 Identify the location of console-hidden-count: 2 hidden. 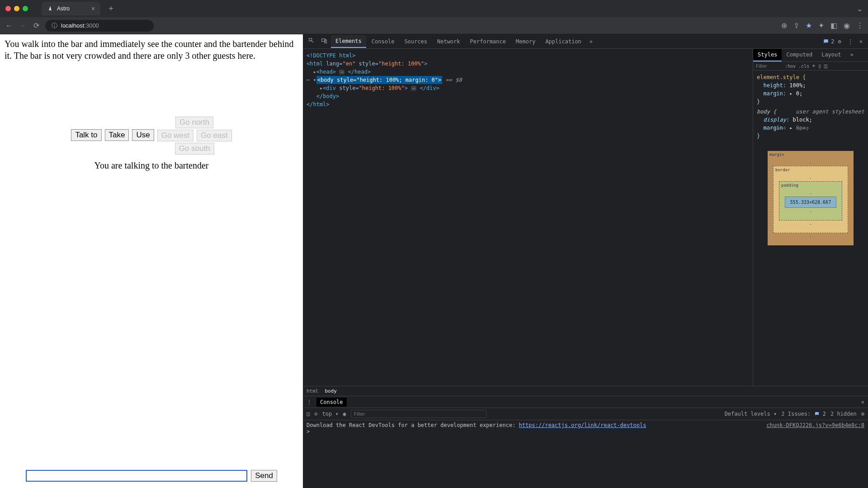
(844, 414).